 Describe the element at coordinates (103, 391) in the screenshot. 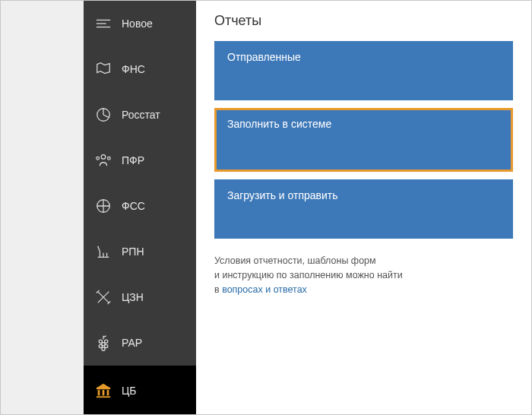

I see `bank-icon` at that location.